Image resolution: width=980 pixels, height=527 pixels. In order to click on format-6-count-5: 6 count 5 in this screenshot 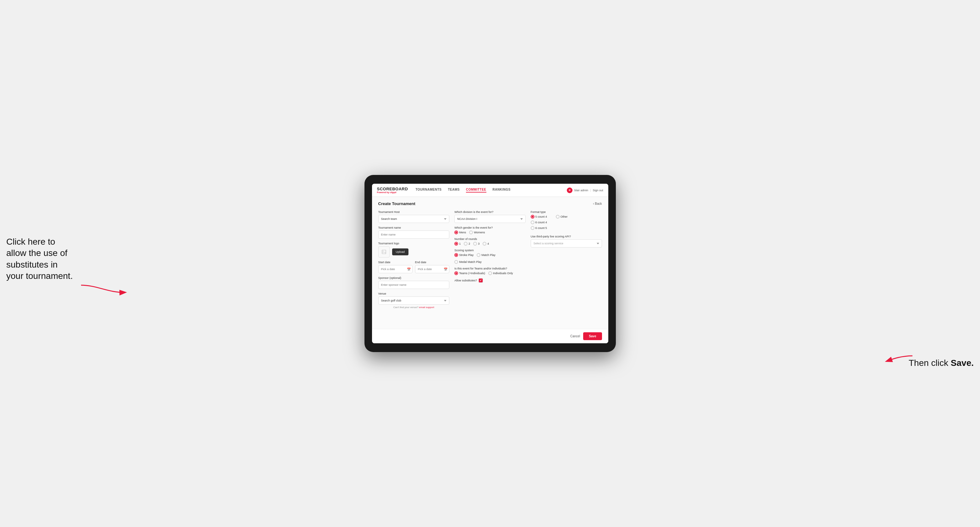, I will do `click(539, 228)`.